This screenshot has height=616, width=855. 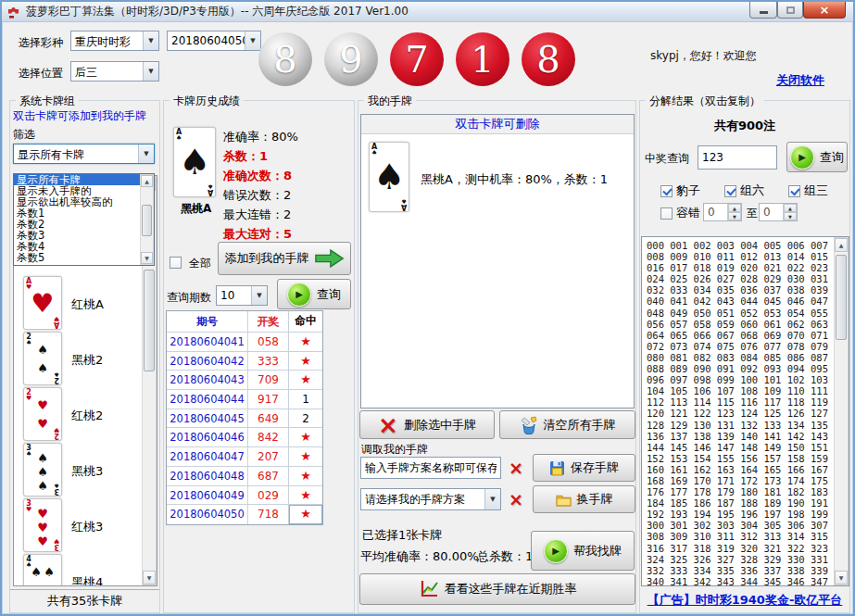 I want to click on issue-cell: 20180604049, so click(x=207, y=496).